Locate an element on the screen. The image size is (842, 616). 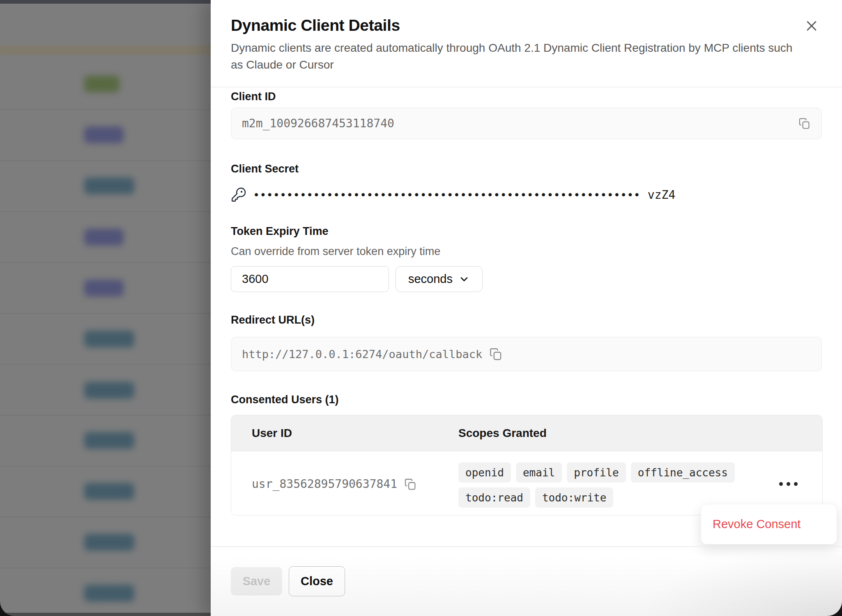
client-secret-label: Client Secret is located at coordinates (265, 169).